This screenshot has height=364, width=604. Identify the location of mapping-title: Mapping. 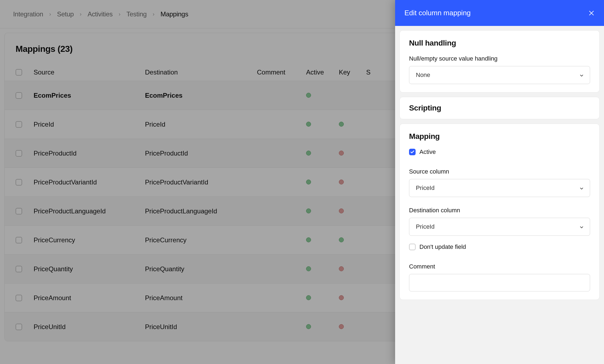
(500, 136).